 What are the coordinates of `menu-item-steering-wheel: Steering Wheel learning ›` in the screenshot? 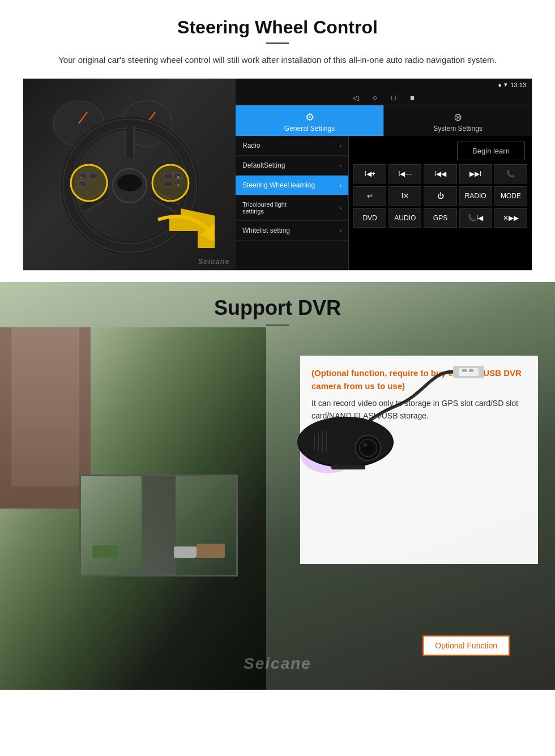 It's located at (292, 186).